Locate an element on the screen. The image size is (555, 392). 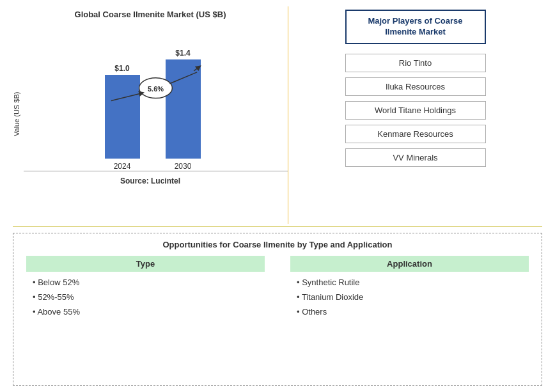
player-item-3: World Titane Holdings is located at coordinates (416, 110).